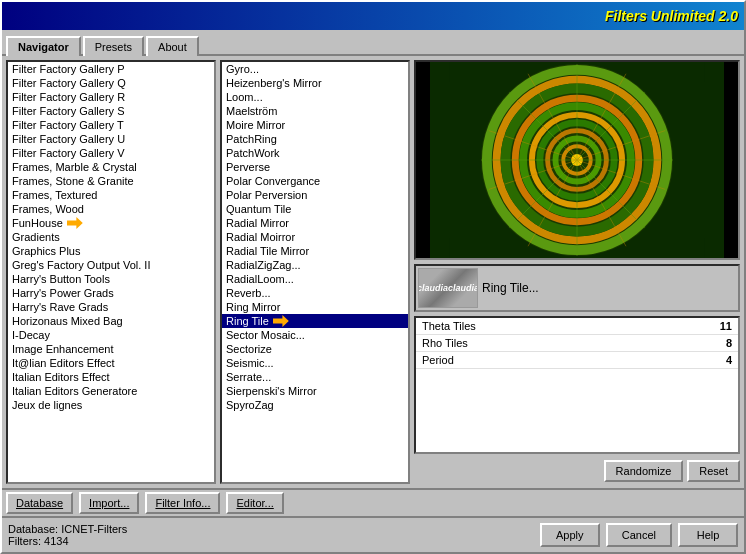 This screenshot has height=554, width=746. I want to click on param-theta-value: 11, so click(726, 326).